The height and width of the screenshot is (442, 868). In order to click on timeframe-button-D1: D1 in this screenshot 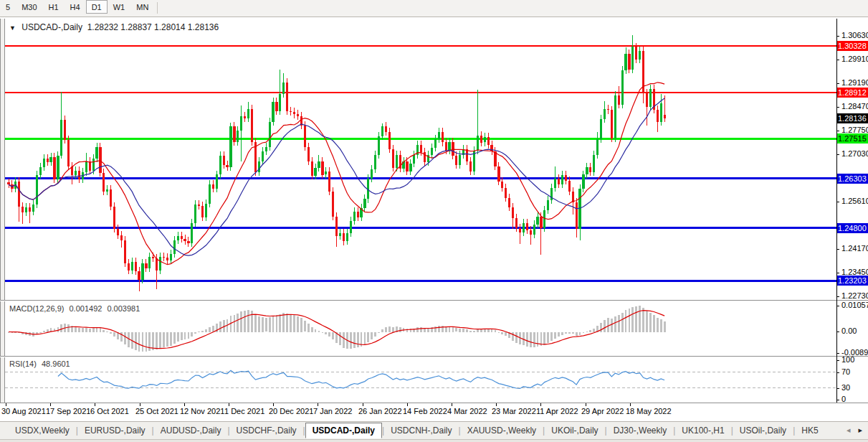, I will do `click(97, 7)`.